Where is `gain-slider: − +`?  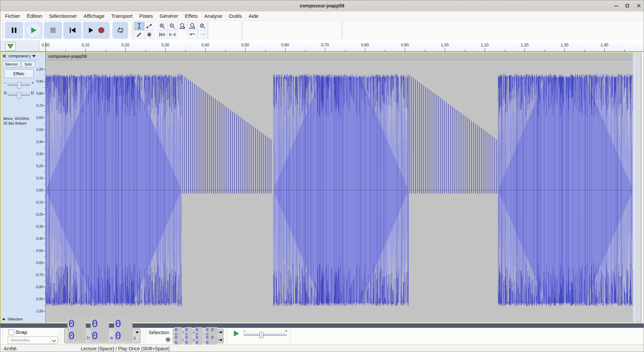 gain-slider: − + is located at coordinates (19, 84).